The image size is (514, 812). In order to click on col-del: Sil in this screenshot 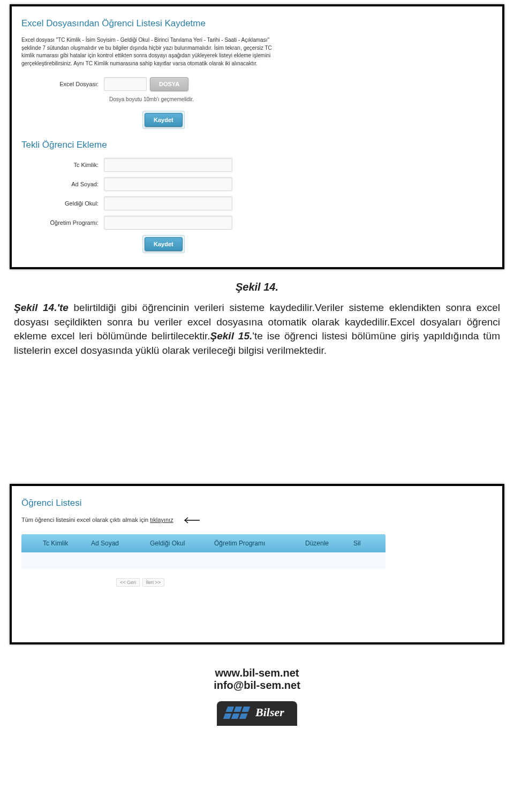, I will do `click(364, 543)`.